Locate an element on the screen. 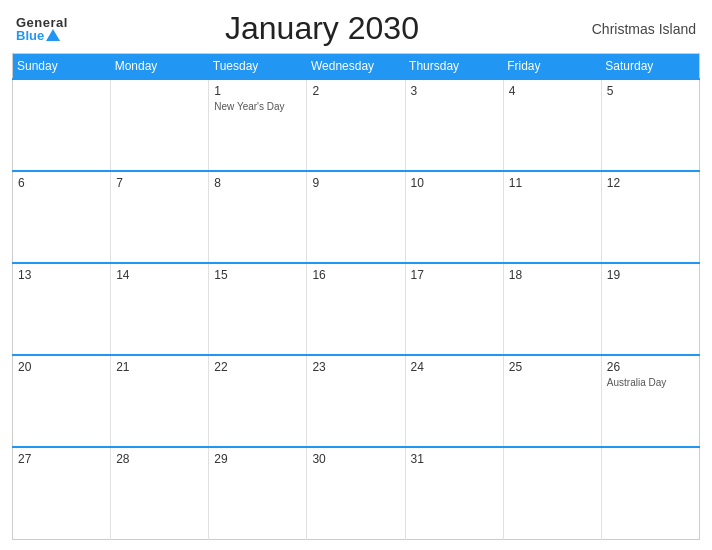 This screenshot has height=550, width=712. calendar-cell: 2 is located at coordinates (356, 125).